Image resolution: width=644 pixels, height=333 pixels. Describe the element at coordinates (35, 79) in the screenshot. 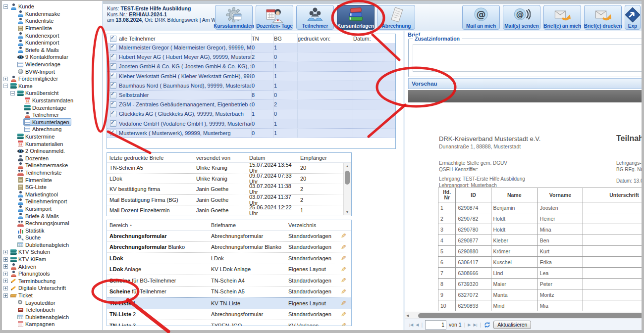

I see `sidebar-item-inner: Fördermitglieder` at that location.